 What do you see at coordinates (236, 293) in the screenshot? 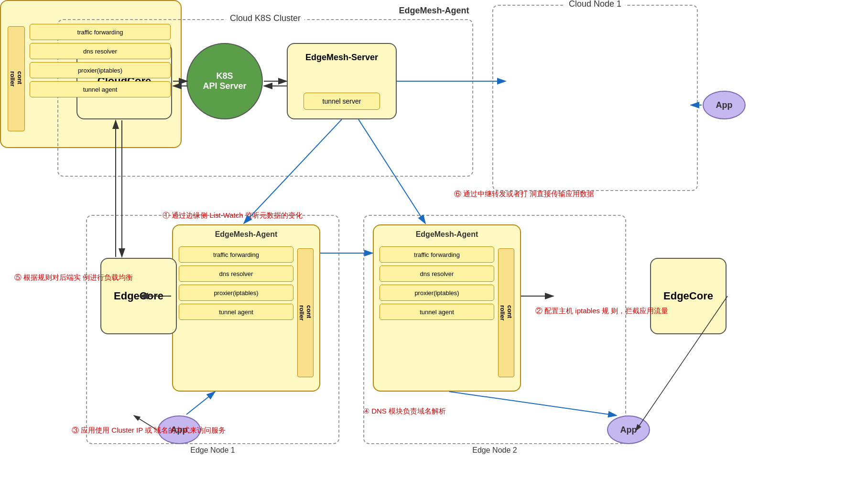
I see `proxier-edge1: proxier(iptables)` at bounding box center [236, 293].